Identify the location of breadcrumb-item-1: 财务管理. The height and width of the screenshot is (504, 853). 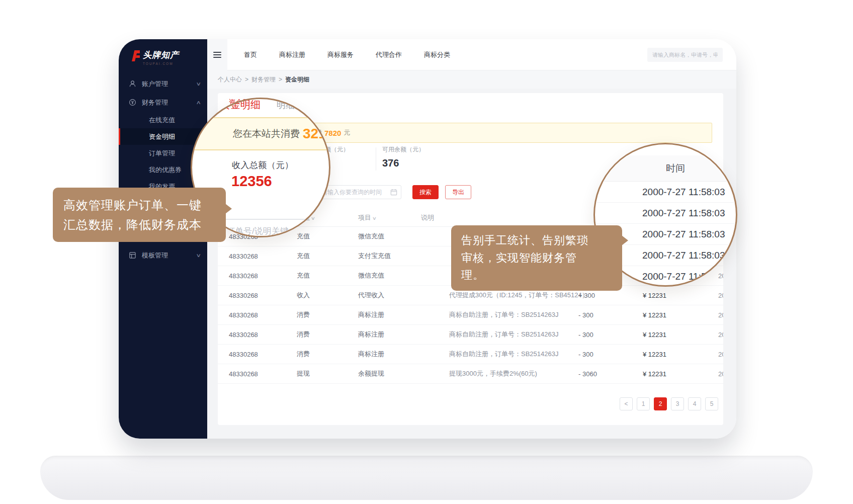
(264, 79).